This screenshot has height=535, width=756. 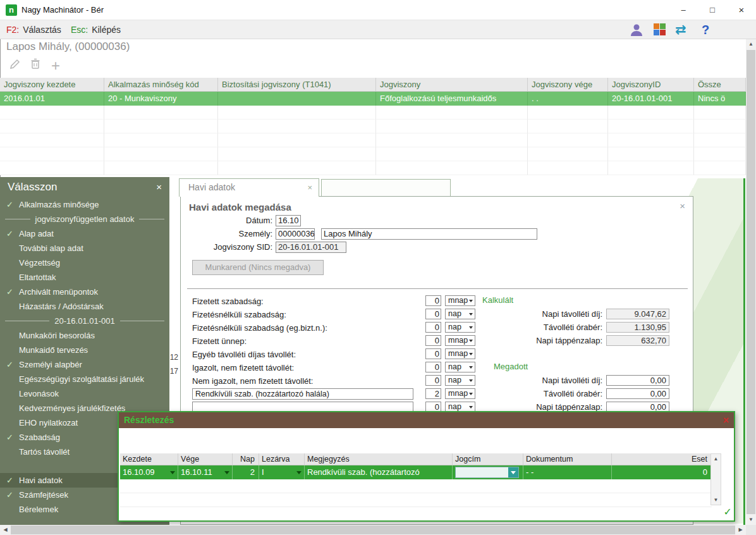 I want to click on detail-column-header: Eset, so click(x=662, y=459).